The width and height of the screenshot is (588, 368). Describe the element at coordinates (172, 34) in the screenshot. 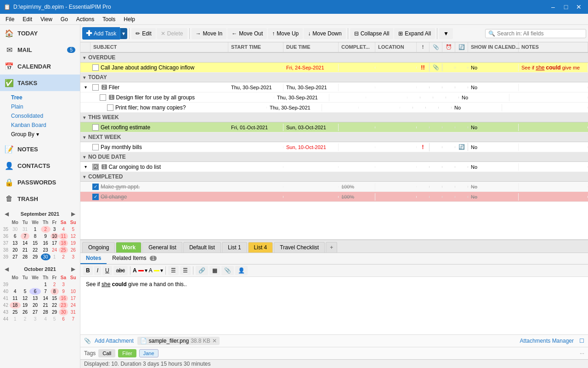

I see `delete-button: ✕ Delete` at that location.